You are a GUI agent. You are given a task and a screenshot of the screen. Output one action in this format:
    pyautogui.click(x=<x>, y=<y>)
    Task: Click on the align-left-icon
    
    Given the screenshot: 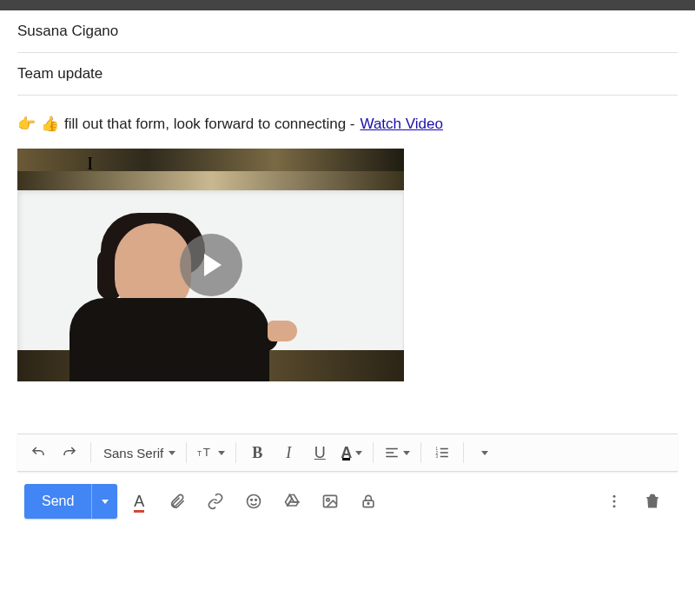 What is the action you would take?
    pyautogui.click(x=392, y=453)
    